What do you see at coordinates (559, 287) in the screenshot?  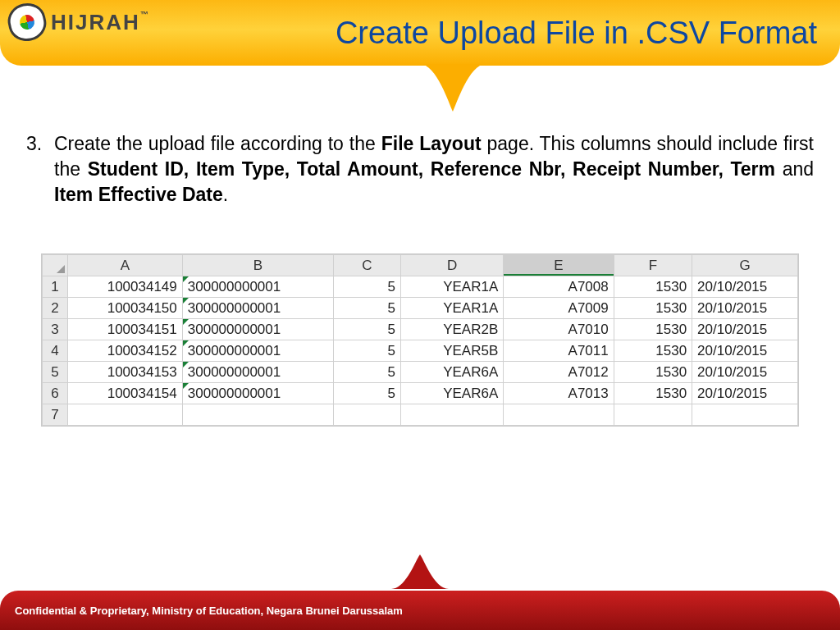 I see `cell-E: A7008` at bounding box center [559, 287].